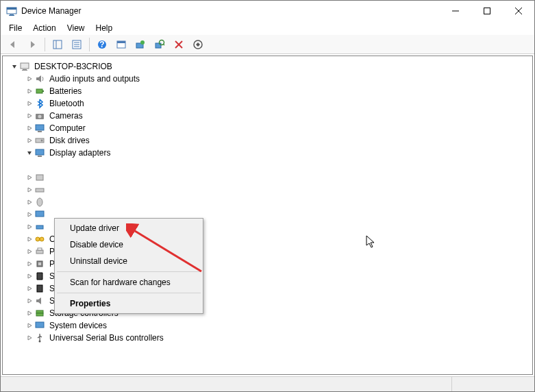 This screenshot has height=392, width=535. I want to click on category-disk-drives: Disk drives, so click(278, 140).